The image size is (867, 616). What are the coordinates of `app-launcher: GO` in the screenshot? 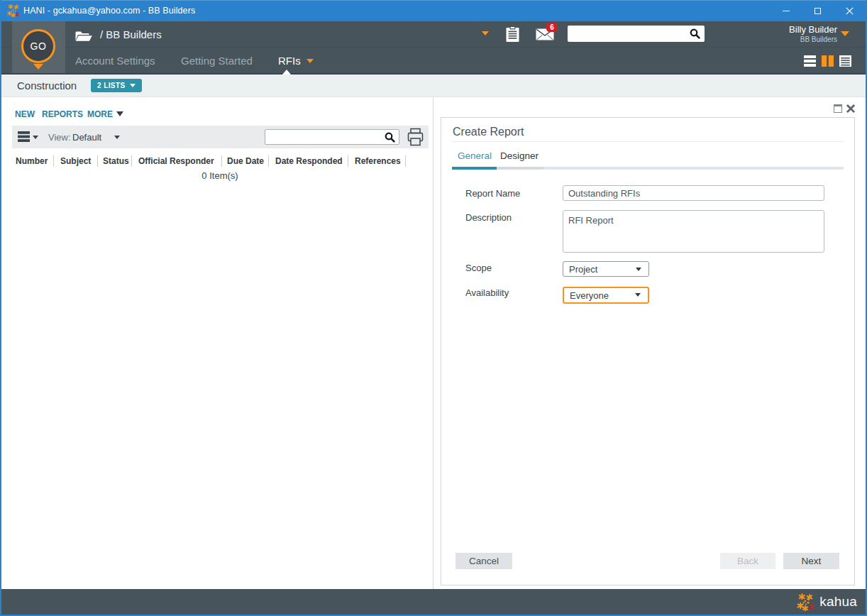 It's located at (38, 47).